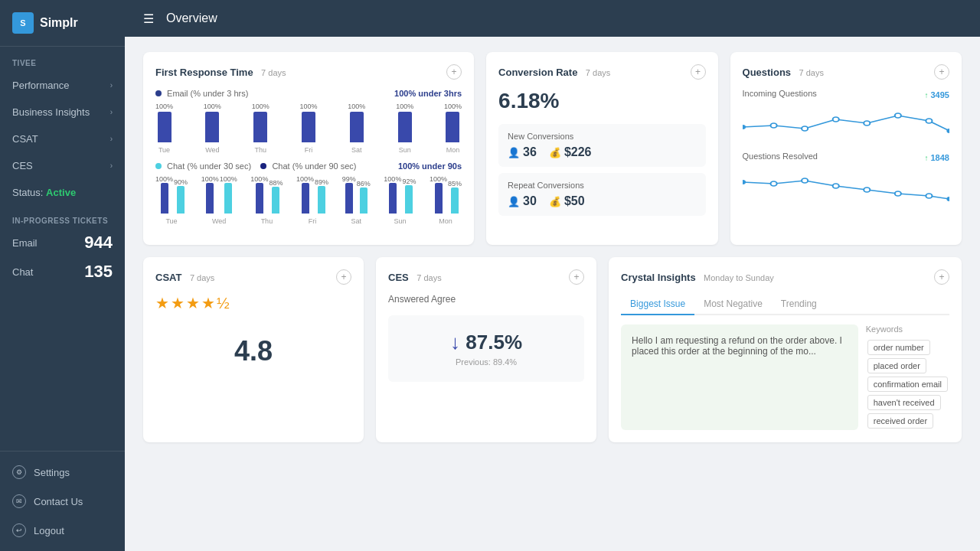  I want to click on frt-email-section: Email (% under 3 hrs) 100% under 3hrs 10…, so click(309, 121).